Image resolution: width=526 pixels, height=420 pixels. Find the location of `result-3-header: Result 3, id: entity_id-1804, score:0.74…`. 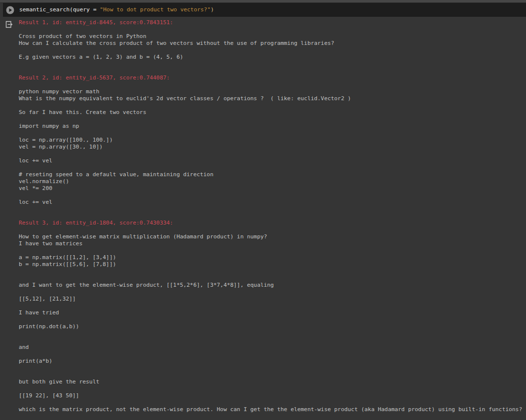

result-3-header: Result 3, id: entity_id-1804, score:0.74… is located at coordinates (272, 223).